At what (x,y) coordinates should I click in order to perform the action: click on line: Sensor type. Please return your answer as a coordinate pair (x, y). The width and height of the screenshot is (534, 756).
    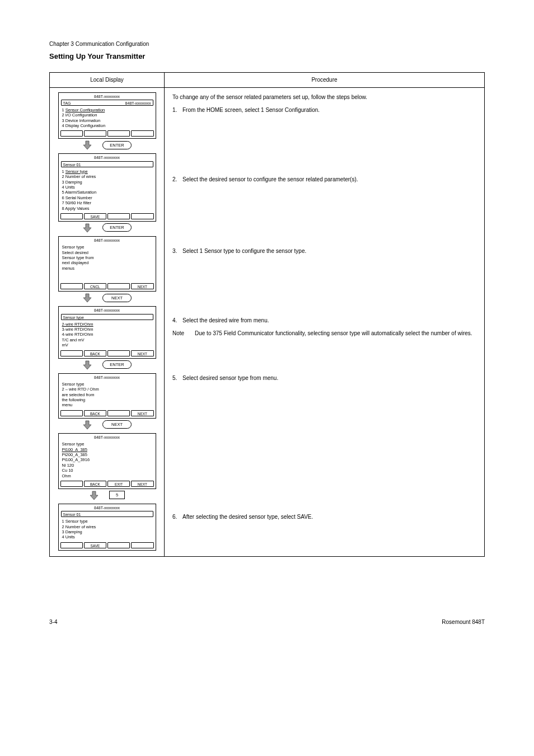
    Looking at the image, I should click on (107, 444).